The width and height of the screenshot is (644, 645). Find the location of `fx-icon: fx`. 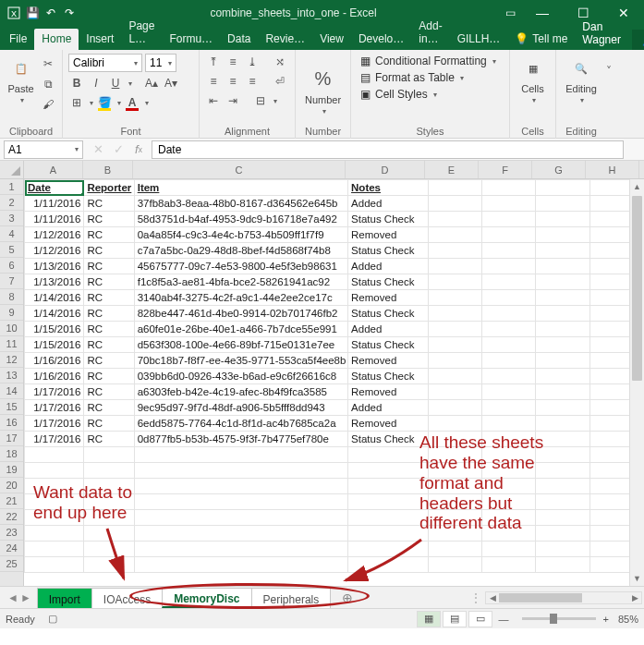

fx-icon: fx is located at coordinates (139, 150).